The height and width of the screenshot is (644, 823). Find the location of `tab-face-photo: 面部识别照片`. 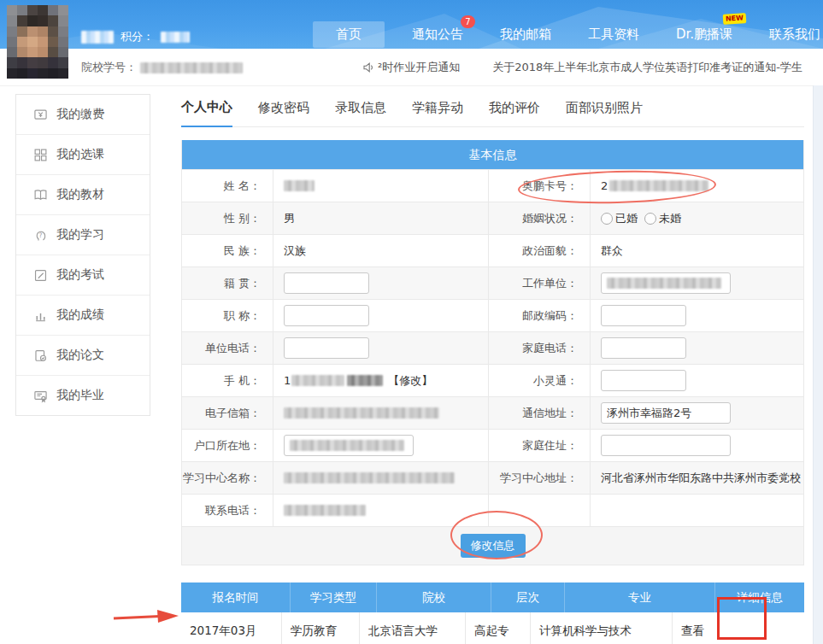

tab-face-photo: 面部识别照片 is located at coordinates (604, 109).